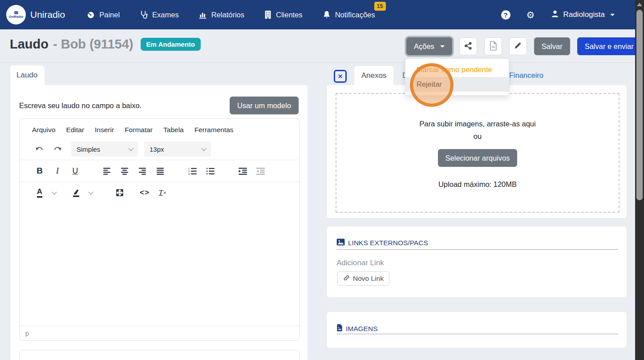  What do you see at coordinates (171, 44) in the screenshot?
I see `status-badge: Em Andamento` at bounding box center [171, 44].